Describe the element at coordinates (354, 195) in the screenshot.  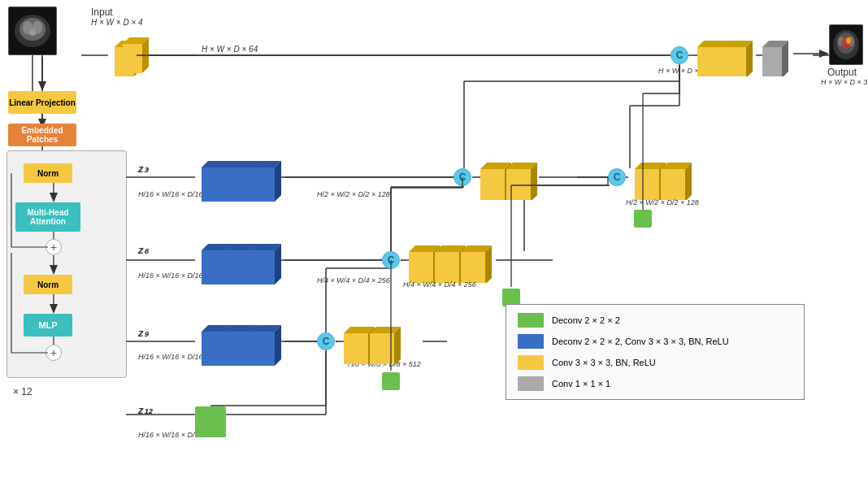
I see `z3-mid-label: H/2 × W/2 × D/2 × 128` at that location.